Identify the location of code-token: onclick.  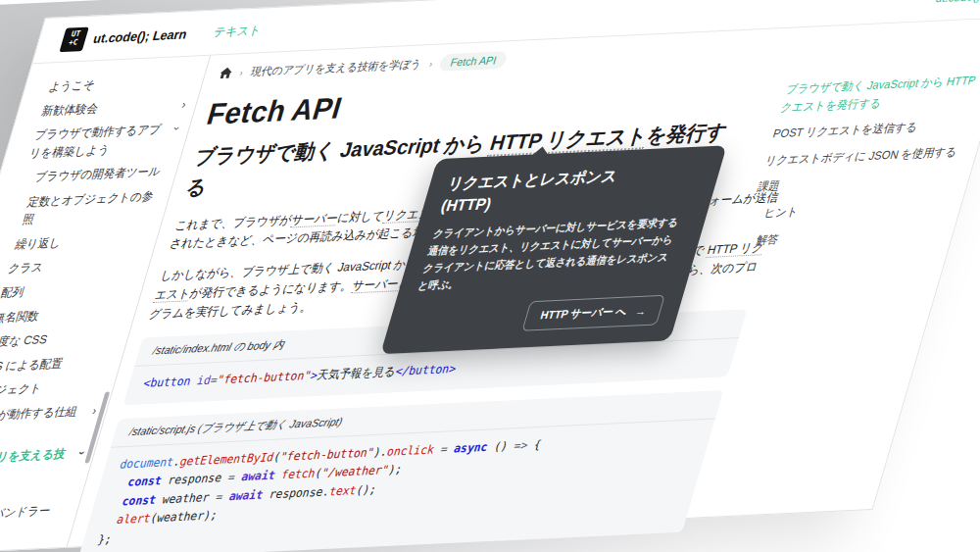
(411, 450).